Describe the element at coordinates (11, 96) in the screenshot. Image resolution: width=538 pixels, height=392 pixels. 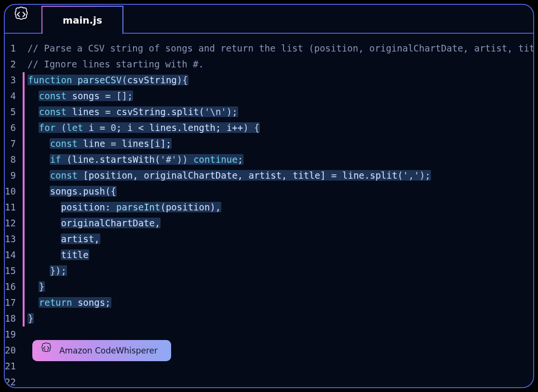
I see `line-number: 4` at that location.